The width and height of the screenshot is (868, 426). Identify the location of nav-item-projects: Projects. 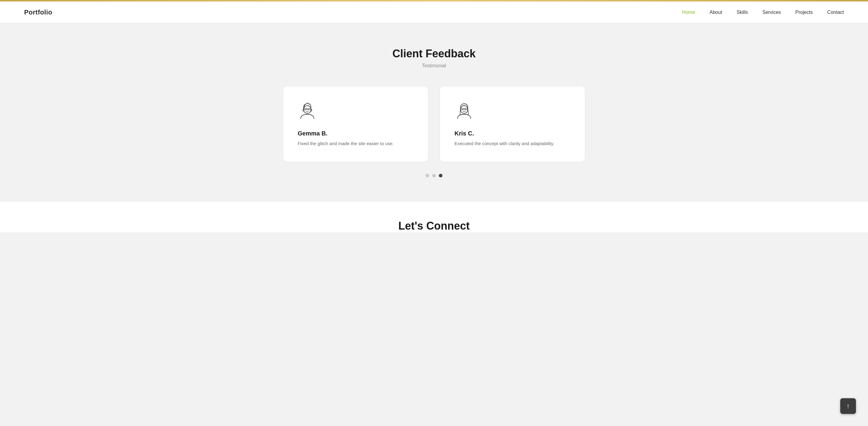
(804, 12).